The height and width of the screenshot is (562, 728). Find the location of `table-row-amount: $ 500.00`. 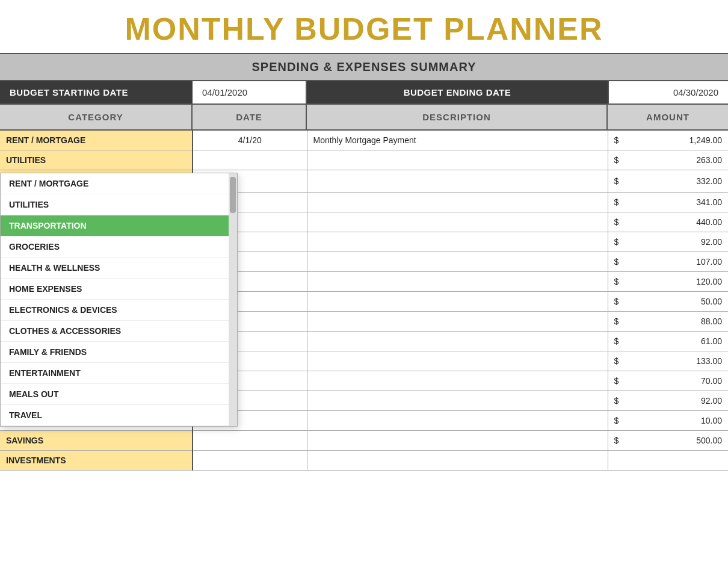

table-row-amount: $ 500.00 is located at coordinates (668, 440).